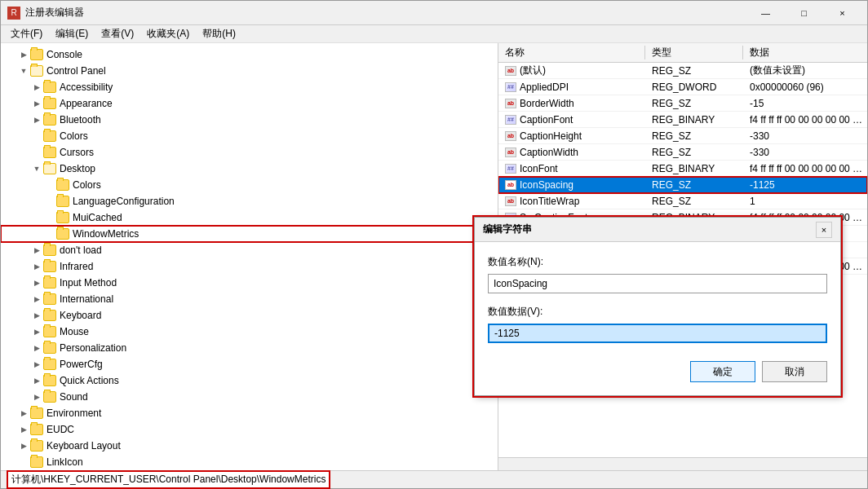 This screenshot has height=489, width=868. I want to click on tree-item-input-method: ▶ Input Method, so click(250, 283).